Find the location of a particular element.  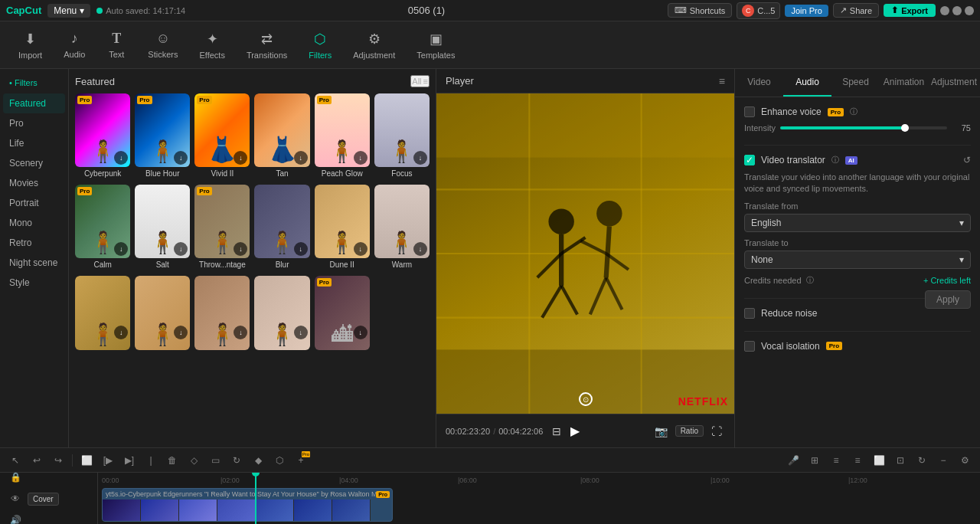

cursor-tool-button: ↖ is located at coordinates (15, 460).